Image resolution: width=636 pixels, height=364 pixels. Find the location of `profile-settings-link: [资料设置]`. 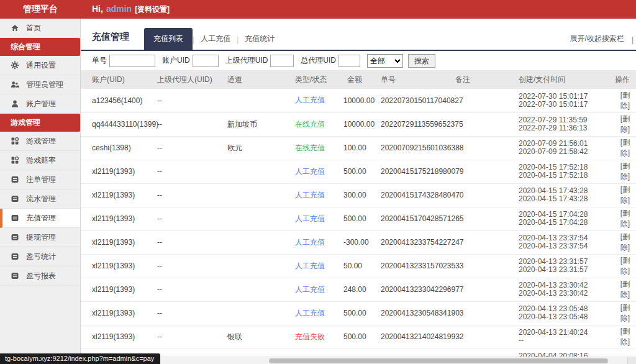

profile-settings-link: [资料设置] is located at coordinates (152, 10).